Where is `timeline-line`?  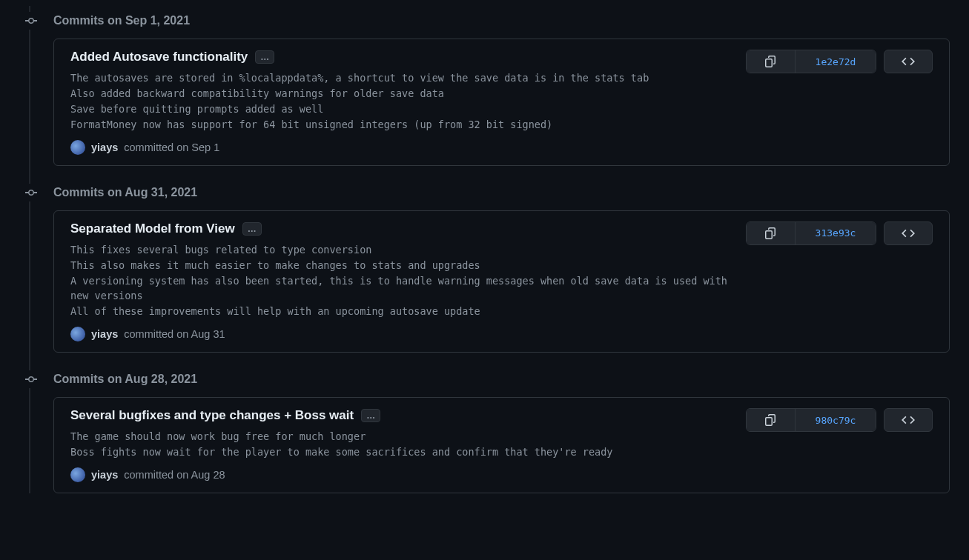 timeline-line is located at coordinates (30, 250).